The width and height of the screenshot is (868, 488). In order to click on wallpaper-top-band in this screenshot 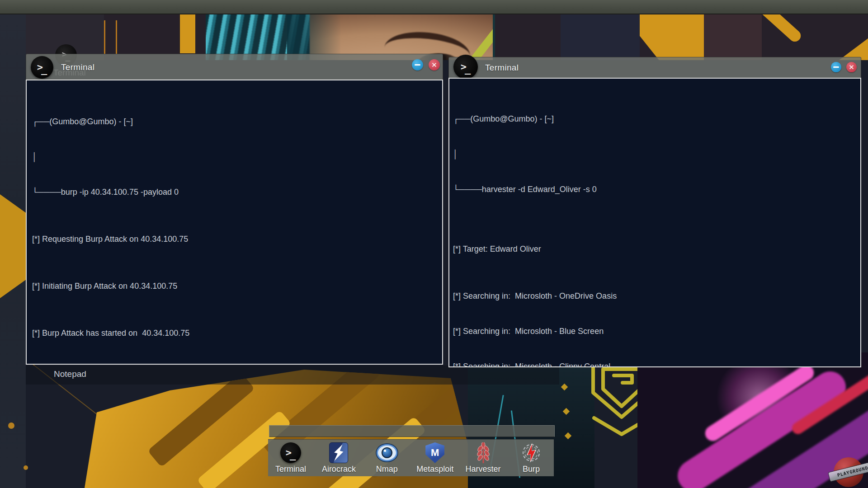, I will do `click(434, 37)`.